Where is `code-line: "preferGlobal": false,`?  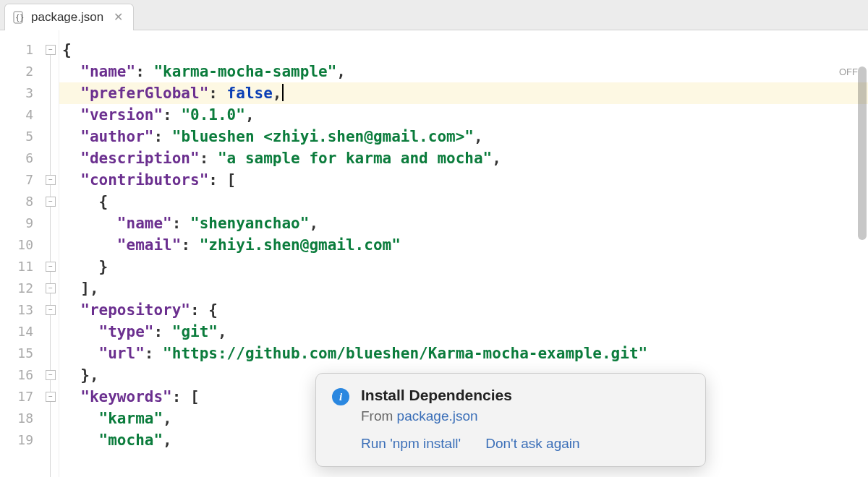 code-line: "preferGlobal": false, is located at coordinates (464, 93).